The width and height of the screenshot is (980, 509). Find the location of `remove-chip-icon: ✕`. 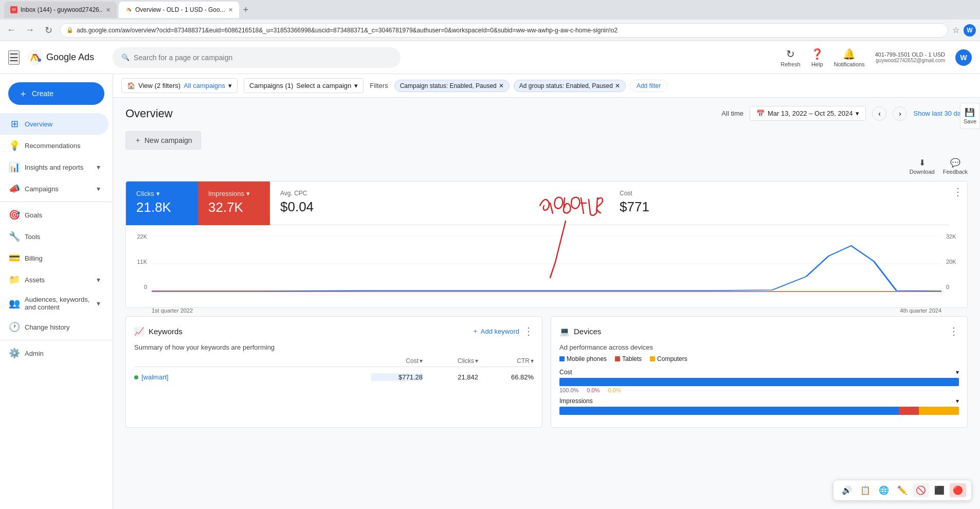

remove-chip-icon: ✕ is located at coordinates (501, 86).